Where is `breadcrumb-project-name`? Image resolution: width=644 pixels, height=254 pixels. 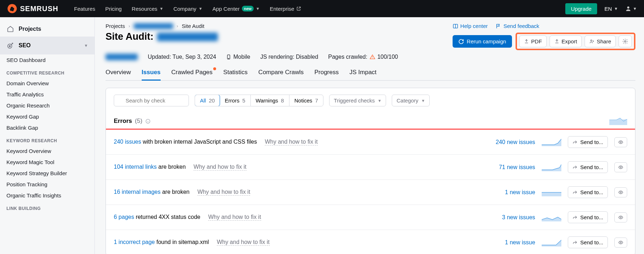 breadcrumb-project-name is located at coordinates (153, 26).